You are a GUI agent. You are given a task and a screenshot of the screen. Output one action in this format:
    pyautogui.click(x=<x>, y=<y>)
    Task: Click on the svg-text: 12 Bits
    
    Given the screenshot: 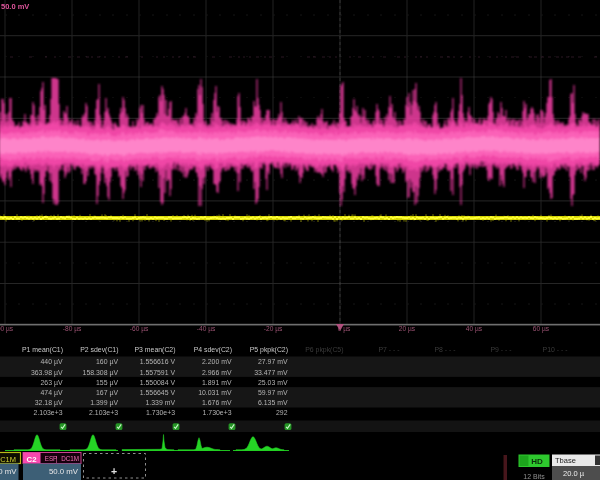 What is the action you would take?
    pyautogui.click(x=534, y=476)
    